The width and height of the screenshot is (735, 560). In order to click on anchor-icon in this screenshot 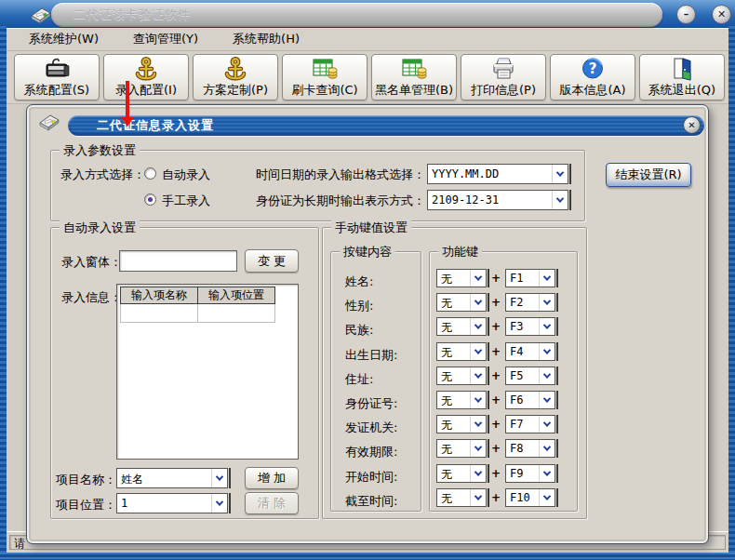, I will do `click(146, 71)`.